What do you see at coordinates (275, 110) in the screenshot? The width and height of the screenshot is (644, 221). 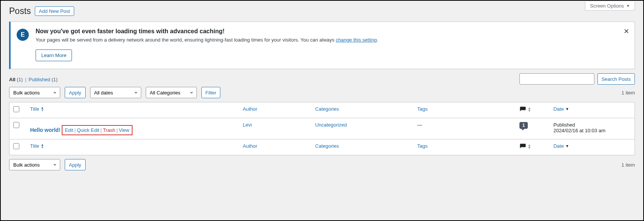 I see `column-author: Author` at bounding box center [275, 110].